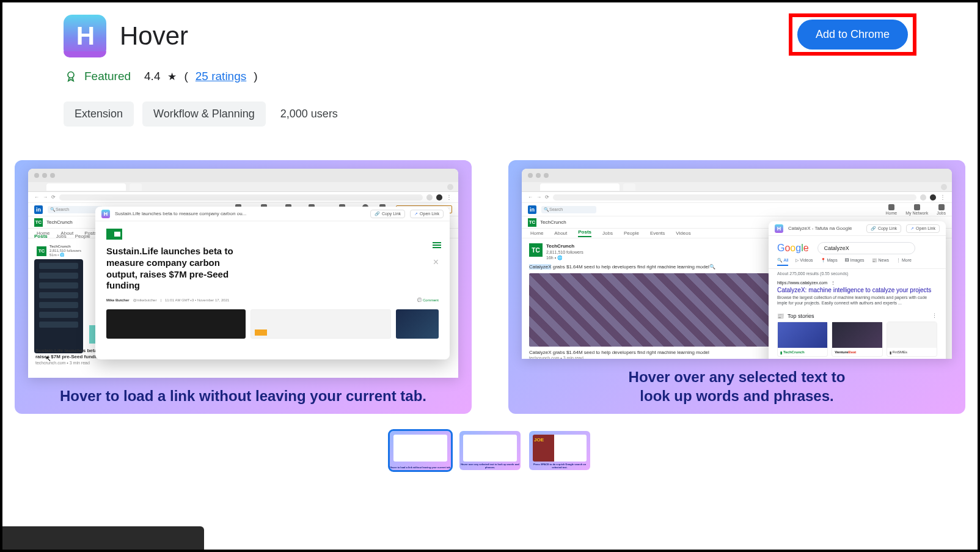 The height and width of the screenshot is (552, 980). What do you see at coordinates (71, 76) in the screenshot?
I see `featured-badge-icon` at bounding box center [71, 76].